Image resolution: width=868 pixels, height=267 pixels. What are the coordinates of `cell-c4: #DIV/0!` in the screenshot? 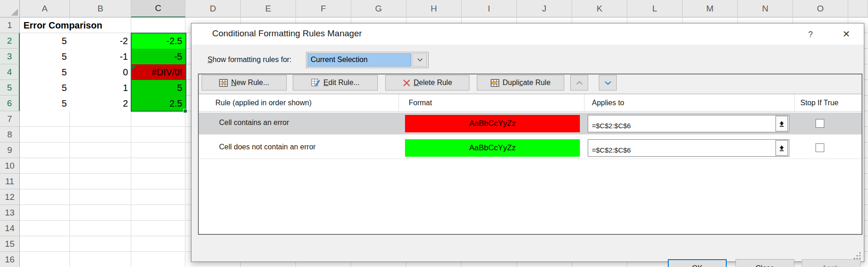 It's located at (158, 72).